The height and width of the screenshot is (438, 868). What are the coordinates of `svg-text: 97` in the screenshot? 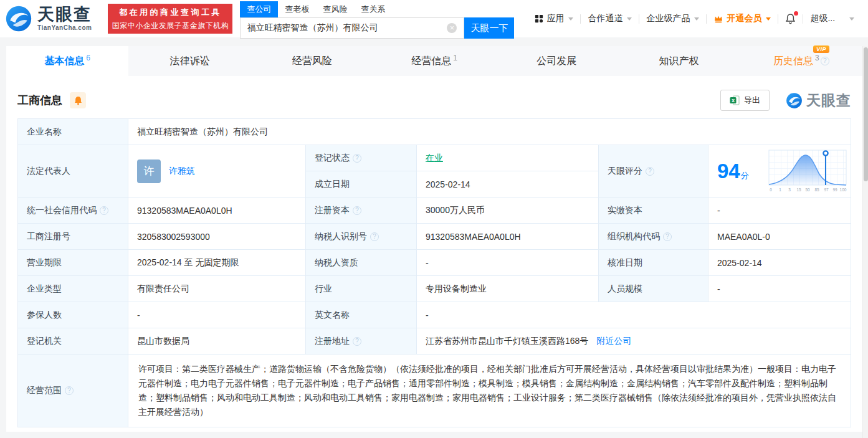 It's located at (826, 189).